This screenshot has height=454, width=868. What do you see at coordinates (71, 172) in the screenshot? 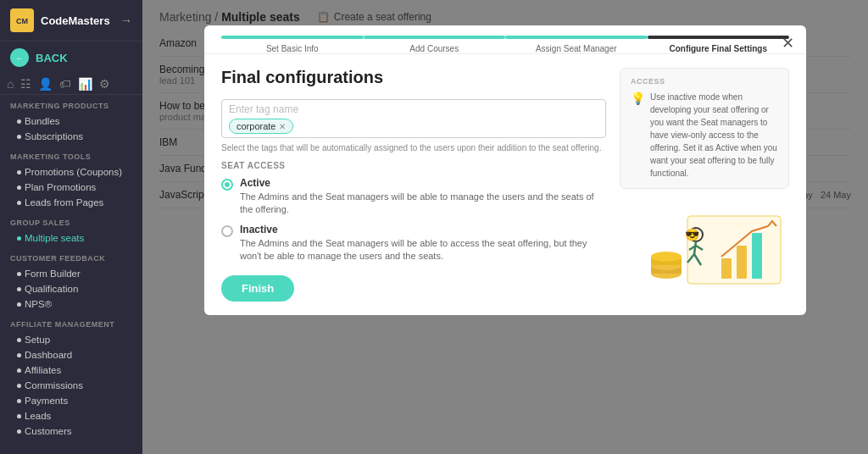
I see `sidebar-item-promotions: Promotions (Coupons)` at bounding box center [71, 172].